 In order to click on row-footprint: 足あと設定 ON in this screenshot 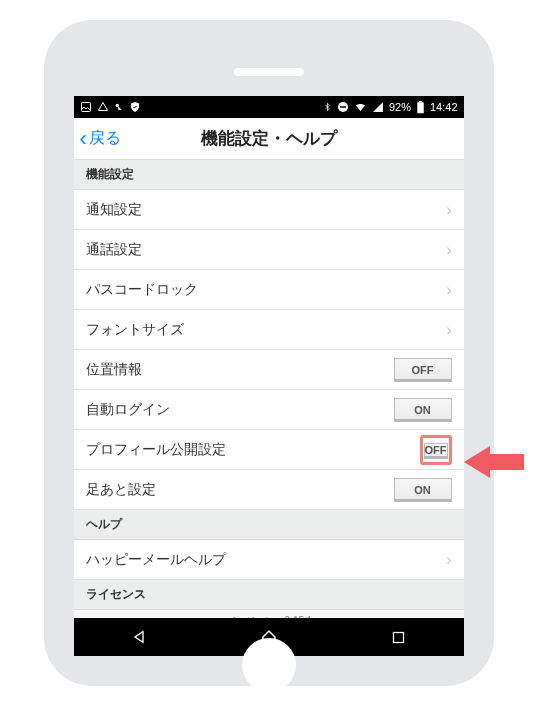, I will do `click(269, 490)`.